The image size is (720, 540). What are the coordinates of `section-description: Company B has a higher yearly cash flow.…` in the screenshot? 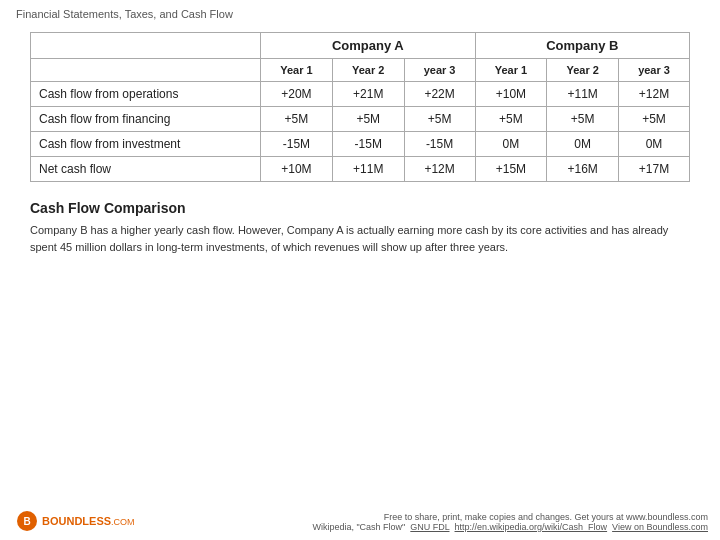 It's located at (360, 238).